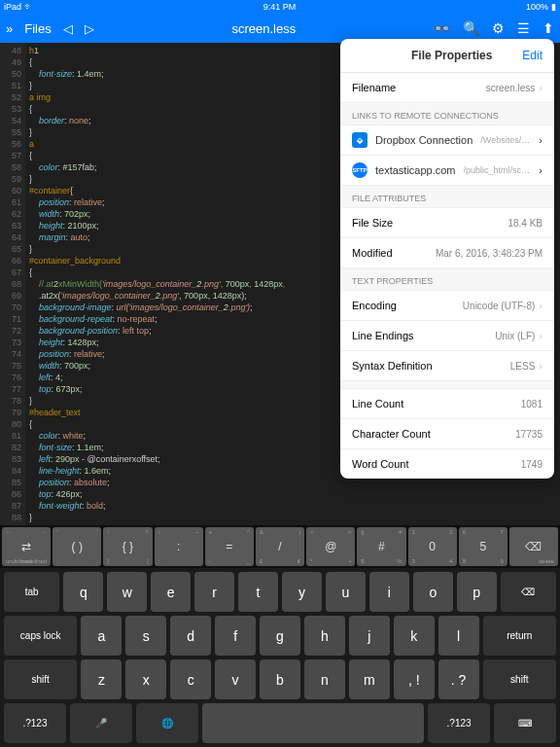  Describe the element at coordinates (414, 636) in the screenshot. I see `key-k: k` at that location.